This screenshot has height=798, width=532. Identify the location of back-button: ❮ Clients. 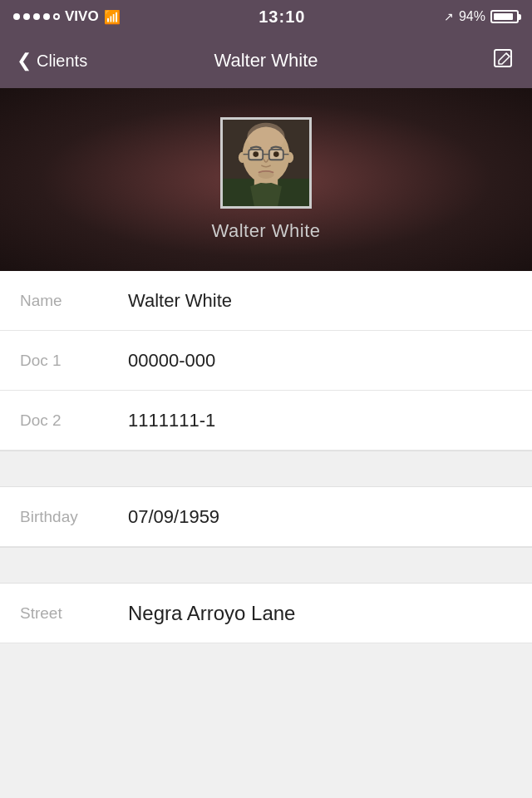
(52, 62).